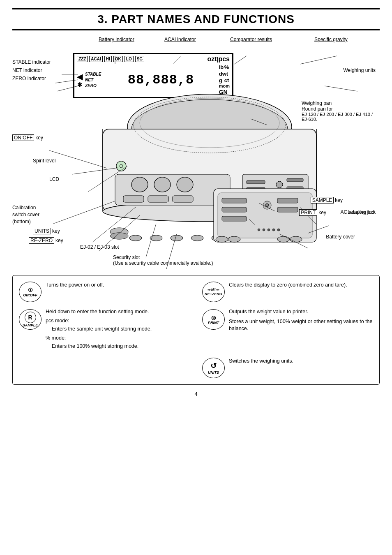  What do you see at coordinates (214, 294) in the screenshot?
I see `re-zero-icon-label: RE−ZERO` at bounding box center [214, 294].